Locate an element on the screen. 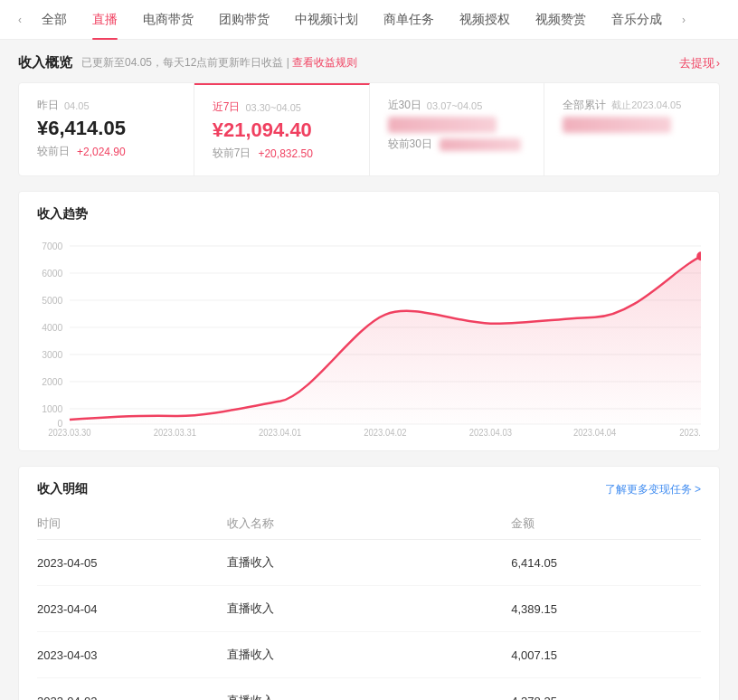 Image resolution: width=738 pixels, height=700 pixels. overview-header: 收入概览 已更新至04.05，每天12点前更新昨日收益 | 查看收益规则 去提现… is located at coordinates (369, 63).